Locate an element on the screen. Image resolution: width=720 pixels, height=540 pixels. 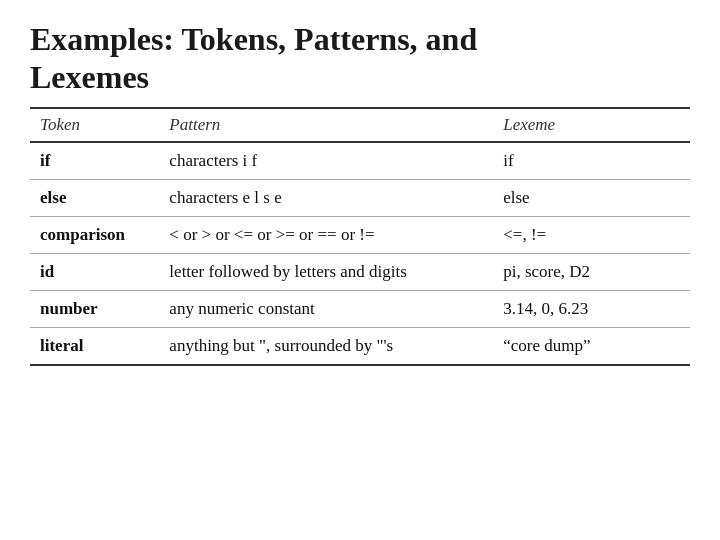
cell-pattern: anything but ", surrounded by "'s is located at coordinates (326, 346).